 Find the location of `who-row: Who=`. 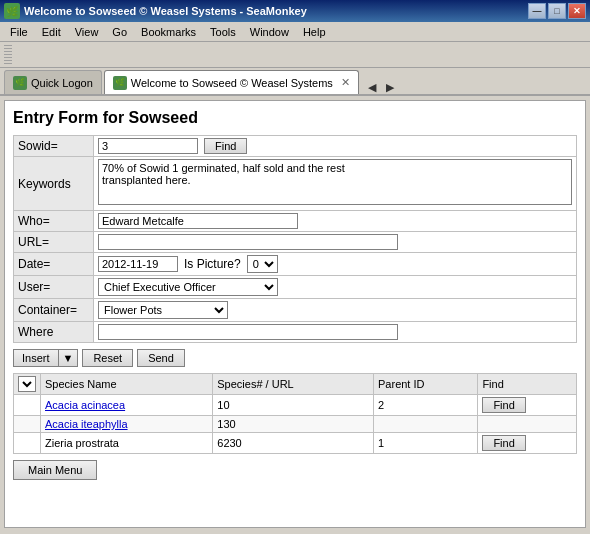

who-row: Who= is located at coordinates (296, 222).